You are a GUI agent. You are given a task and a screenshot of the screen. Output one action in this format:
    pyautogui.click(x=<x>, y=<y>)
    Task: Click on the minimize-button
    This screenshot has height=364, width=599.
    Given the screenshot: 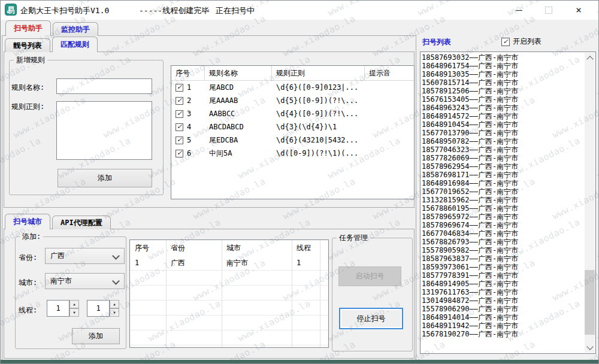 What is the action you would take?
    pyautogui.click(x=519, y=10)
    